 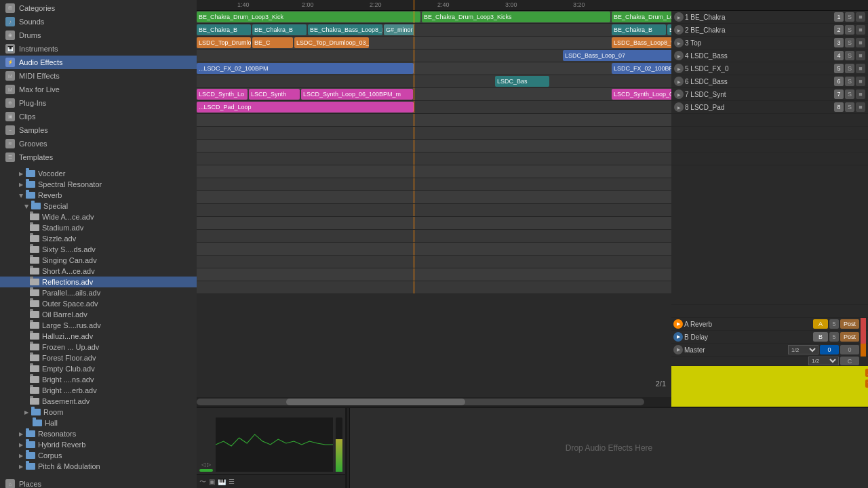 What do you see at coordinates (98, 76) in the screenshot?
I see `sidebar-item-midi-effects: M MIDI Effects` at bounding box center [98, 76].